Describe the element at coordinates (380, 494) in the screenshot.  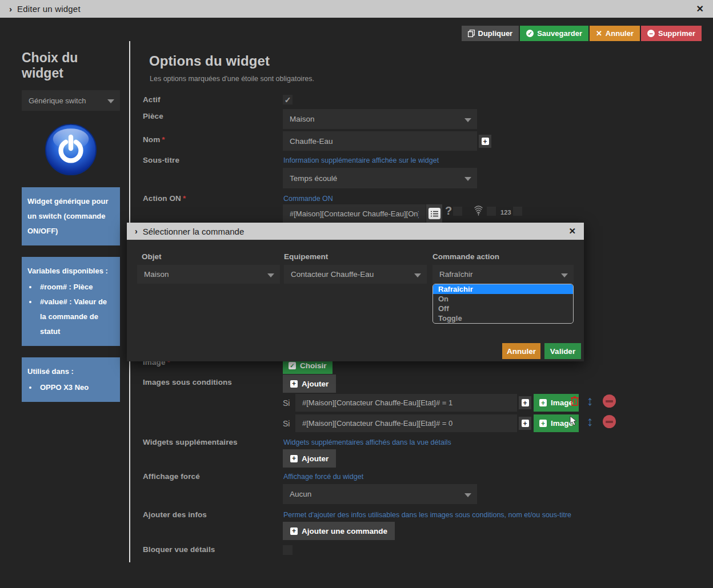
I see `affichage-select: Aucun` at that location.